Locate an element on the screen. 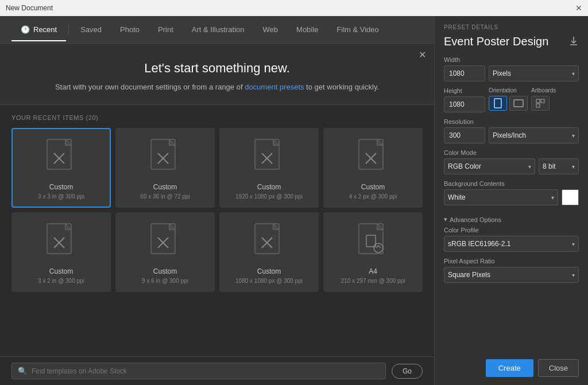  width-unit-select-wrap: Pixels Inches Centimeters Millimeters is located at coordinates (534, 73).